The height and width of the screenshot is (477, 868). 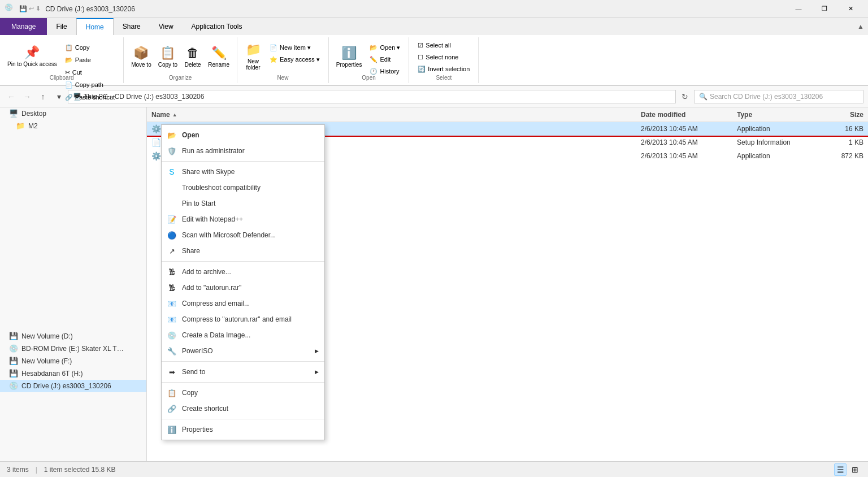 What do you see at coordinates (159, 97) in the screenshot?
I see `breadcrumb-cd-drive: CD Drive (J:) es3003_130206` at bounding box center [159, 97].